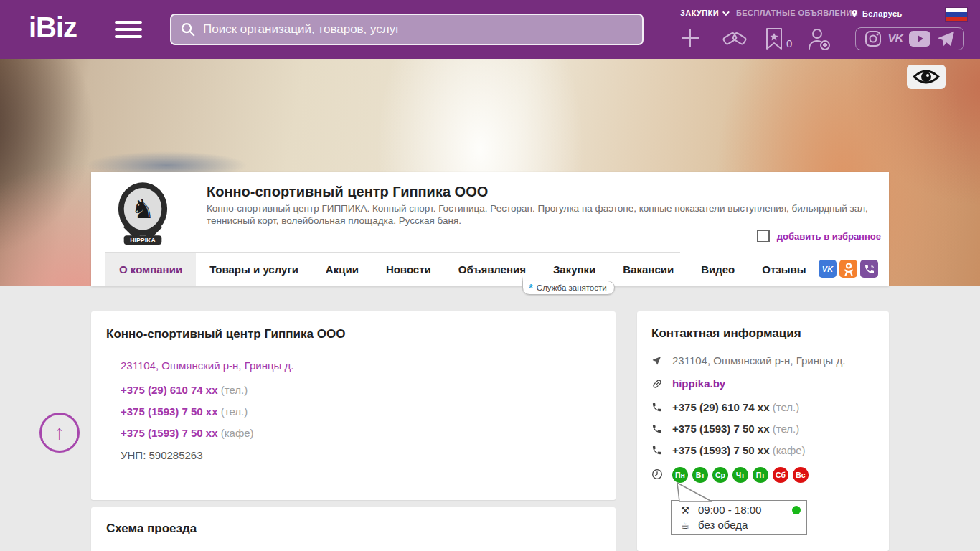 The image size is (980, 551). I want to click on contact-address: 231104, Ошмянский р-н, Гринцы д., so click(759, 360).